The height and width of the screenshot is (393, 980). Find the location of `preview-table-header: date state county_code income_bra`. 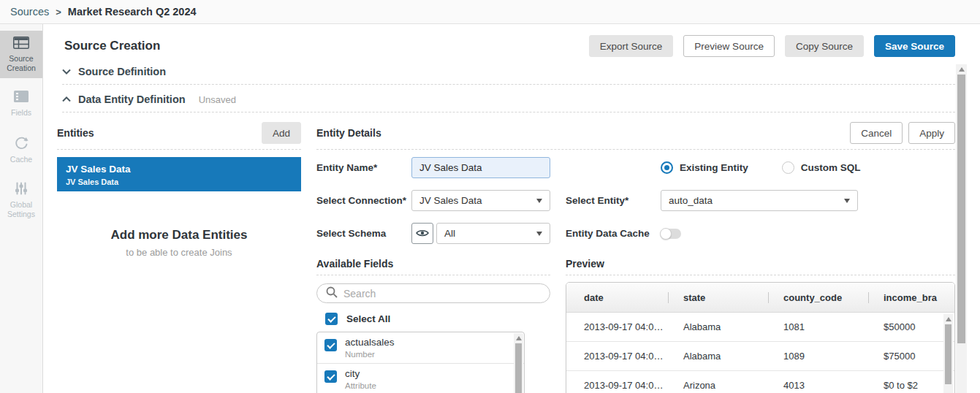

preview-table-header: date state county_code income_bra is located at coordinates (760, 298).